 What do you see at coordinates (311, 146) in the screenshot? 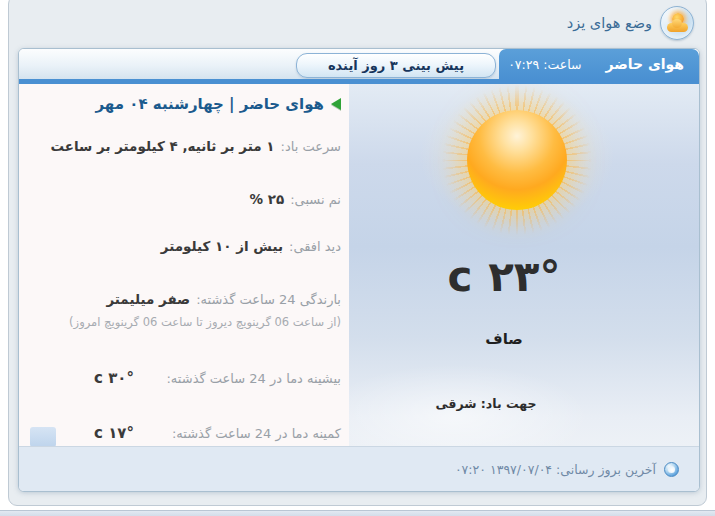
I see `detail-label: سرعت باد:` at bounding box center [311, 146].